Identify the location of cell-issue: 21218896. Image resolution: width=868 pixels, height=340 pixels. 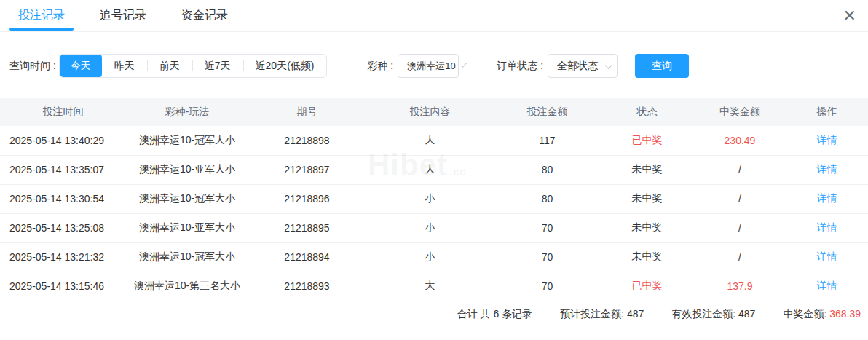
(307, 199).